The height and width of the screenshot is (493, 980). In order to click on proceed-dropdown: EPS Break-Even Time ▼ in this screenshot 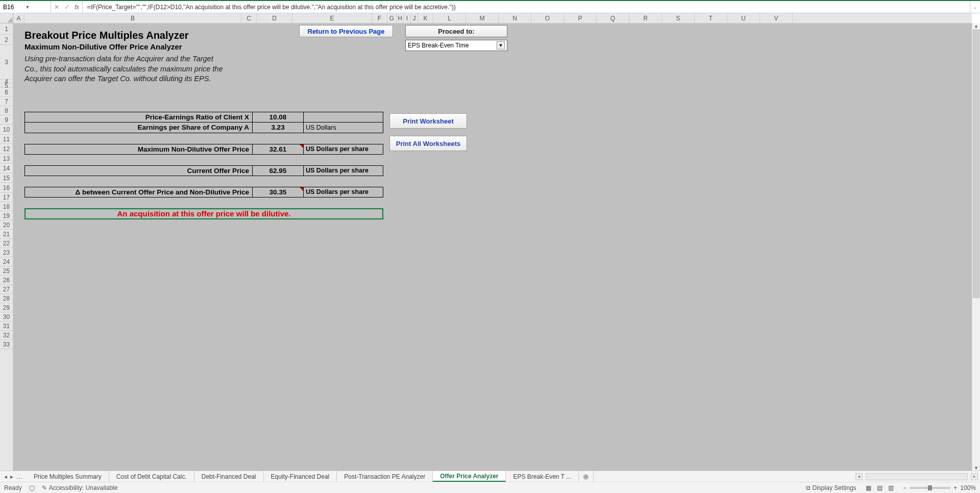, I will do `click(456, 45)`.